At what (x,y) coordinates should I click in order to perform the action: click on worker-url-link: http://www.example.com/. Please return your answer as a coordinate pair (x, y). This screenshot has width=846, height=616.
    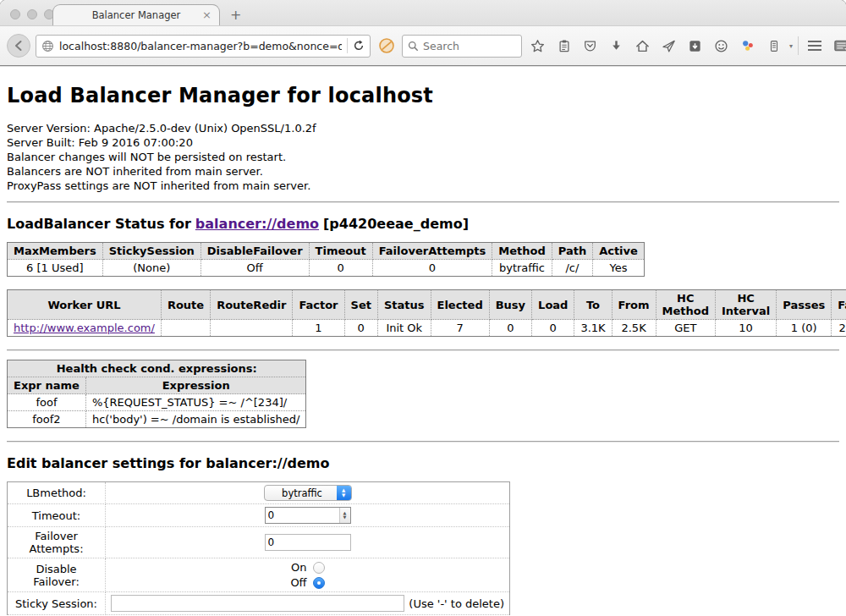
    Looking at the image, I should click on (85, 328).